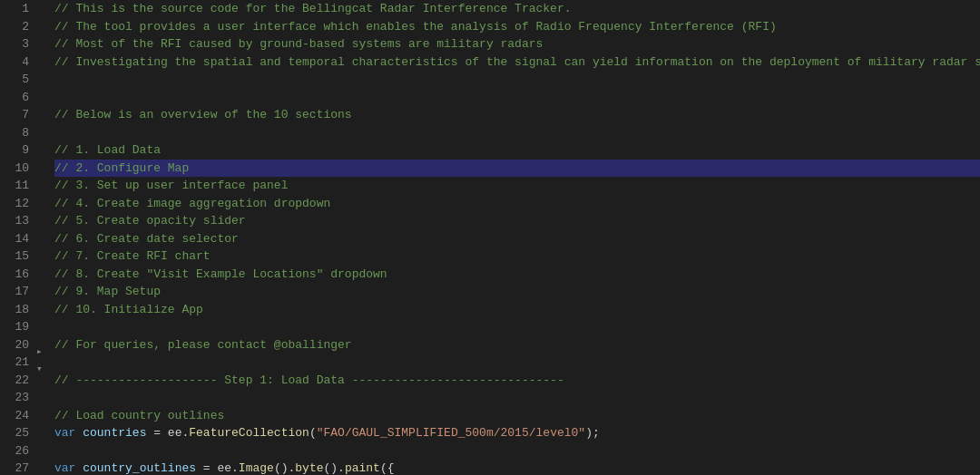  What do you see at coordinates (129, 310) in the screenshot?
I see `token-comment: // 10. Initialize App` at bounding box center [129, 310].